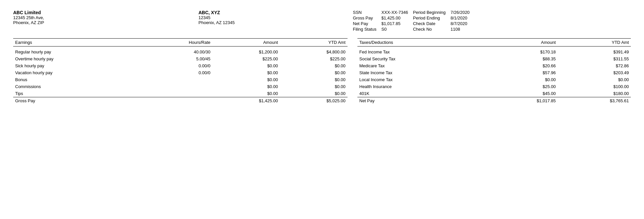 The image size is (644, 219). Describe the element at coordinates (181, 73) in the screenshot. I see `earnings-row: Vacation hourly pay 0.00/0 $0.00 $0.00` at that location.